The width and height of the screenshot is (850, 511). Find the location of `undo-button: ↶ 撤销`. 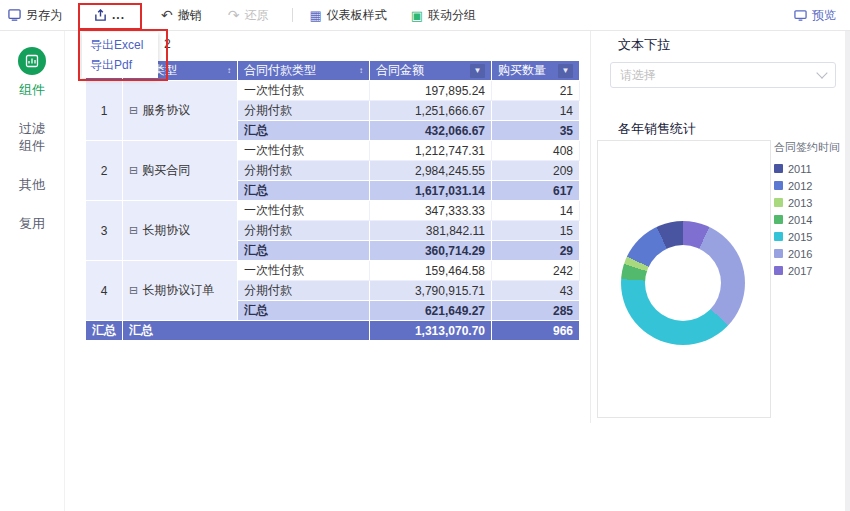

undo-button: ↶ 撤销 is located at coordinates (182, 16).